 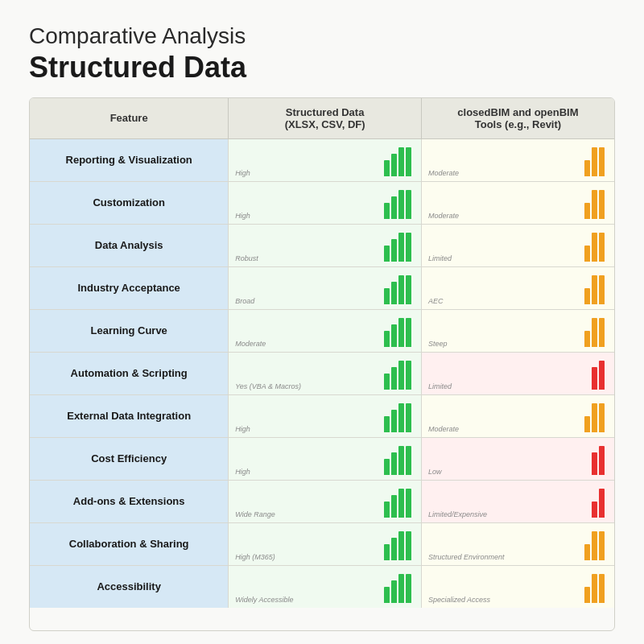 What do you see at coordinates (518, 246) in the screenshot?
I see `bim-cell-content: Limited` at bounding box center [518, 246].